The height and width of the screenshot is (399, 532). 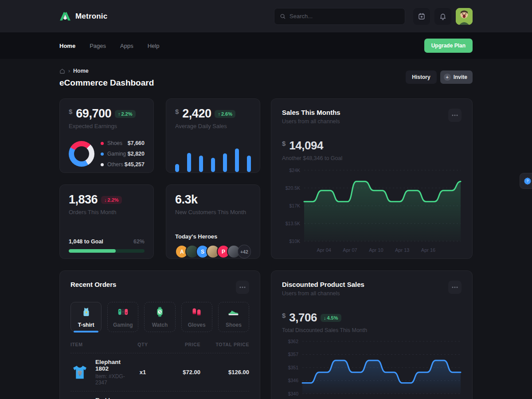 I want to click on goal-label: 1,048 to Goal, so click(x=86, y=242).